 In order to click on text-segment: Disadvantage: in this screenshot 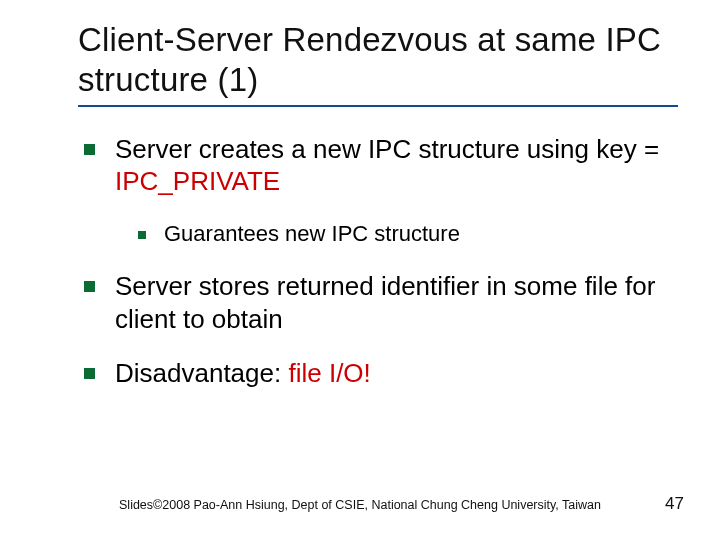, I will do `click(202, 373)`.